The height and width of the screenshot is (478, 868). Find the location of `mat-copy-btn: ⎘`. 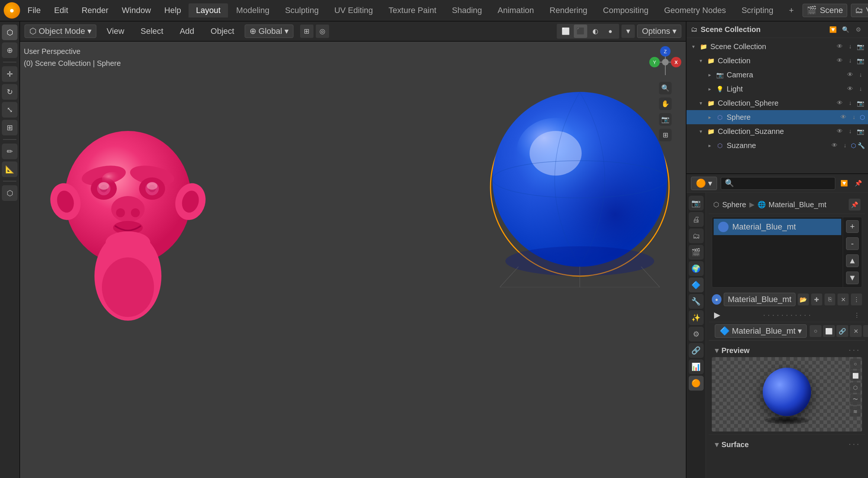

mat-copy-btn: ⎘ is located at coordinates (830, 299).